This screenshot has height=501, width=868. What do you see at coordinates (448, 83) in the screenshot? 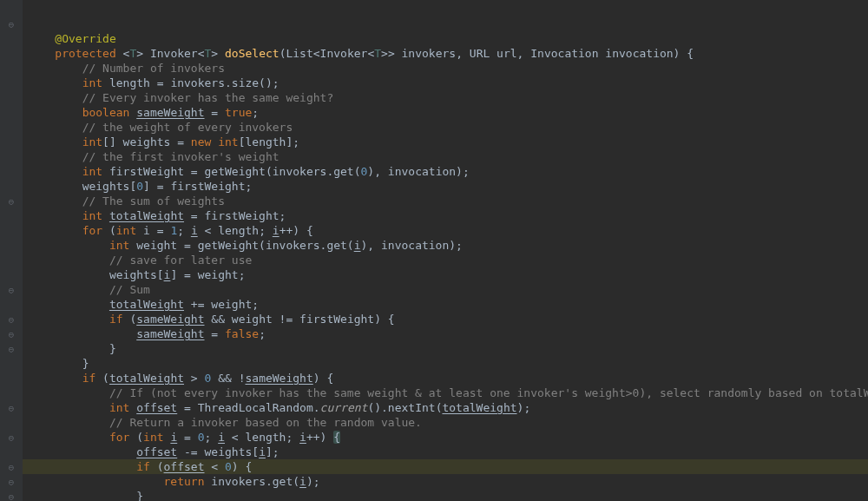
I see `code-line: int length = invokers.size();` at bounding box center [448, 83].